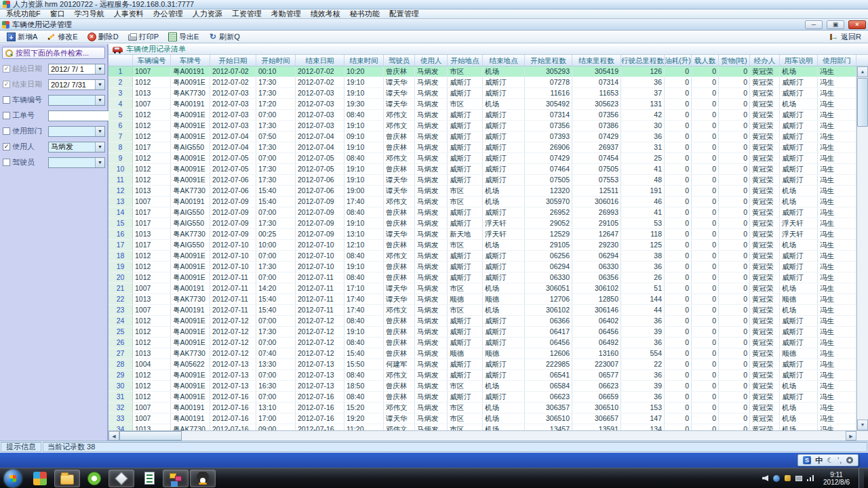  Describe the element at coordinates (191, 60) in the screenshot. I see `column-header-2: 车牌号` at that location.